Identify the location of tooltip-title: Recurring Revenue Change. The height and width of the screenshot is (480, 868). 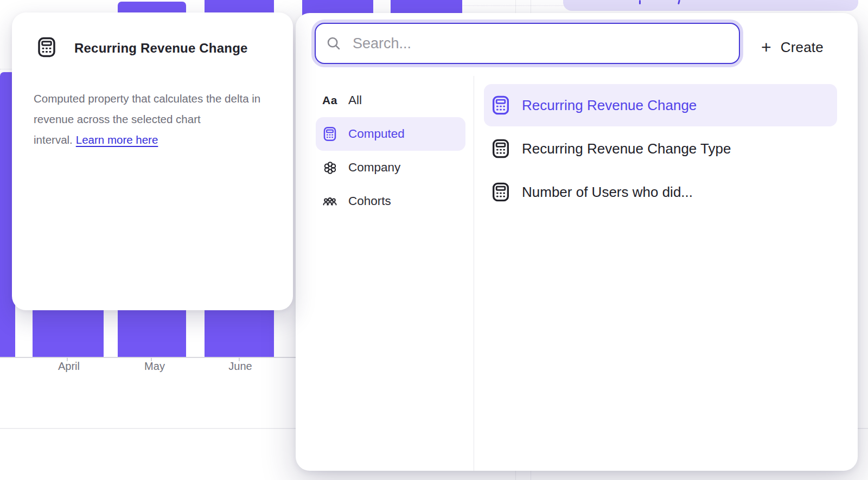
(161, 48).